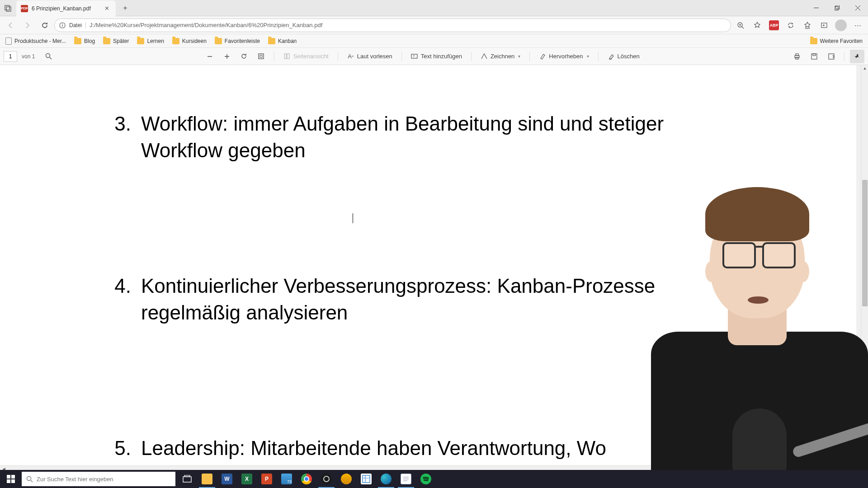  What do you see at coordinates (624, 56) in the screenshot?
I see `erase-button: Löschen` at bounding box center [624, 56].